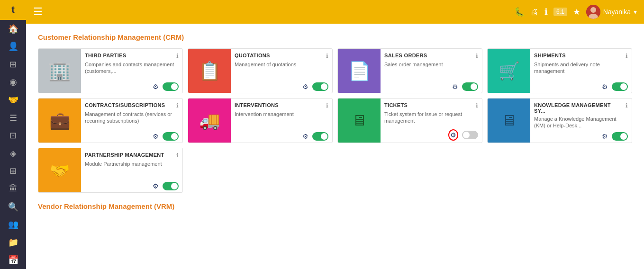  Describe the element at coordinates (327, 106) in the screenshot. I see `info-icon-interventions: ℹ` at that location.